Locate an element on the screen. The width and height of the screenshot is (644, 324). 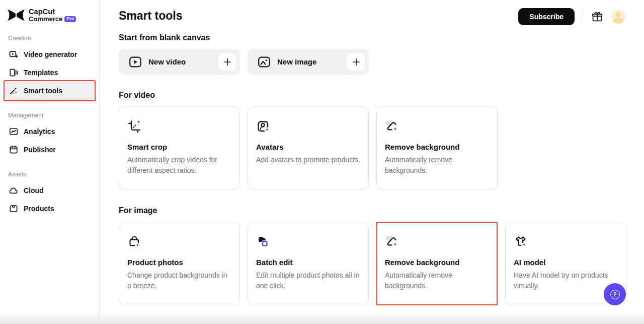
avatar is located at coordinates (618, 17).